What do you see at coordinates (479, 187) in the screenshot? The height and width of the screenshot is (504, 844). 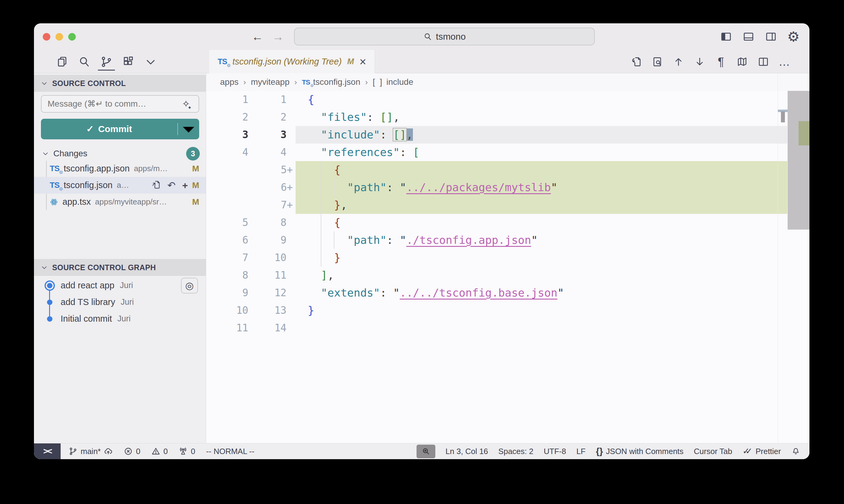 I see `path-link: ../../packages/mytslib` at bounding box center [479, 187].